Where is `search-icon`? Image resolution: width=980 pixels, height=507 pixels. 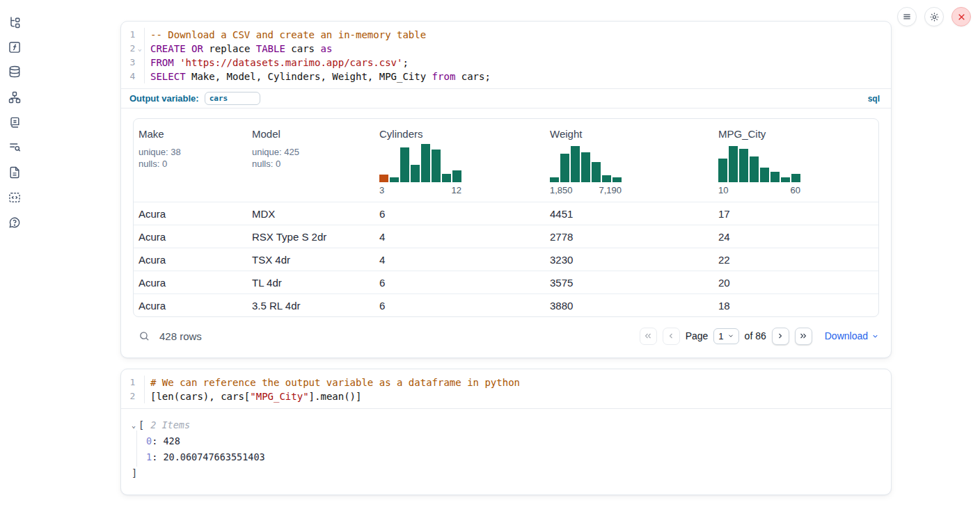 search-icon is located at coordinates (145, 337).